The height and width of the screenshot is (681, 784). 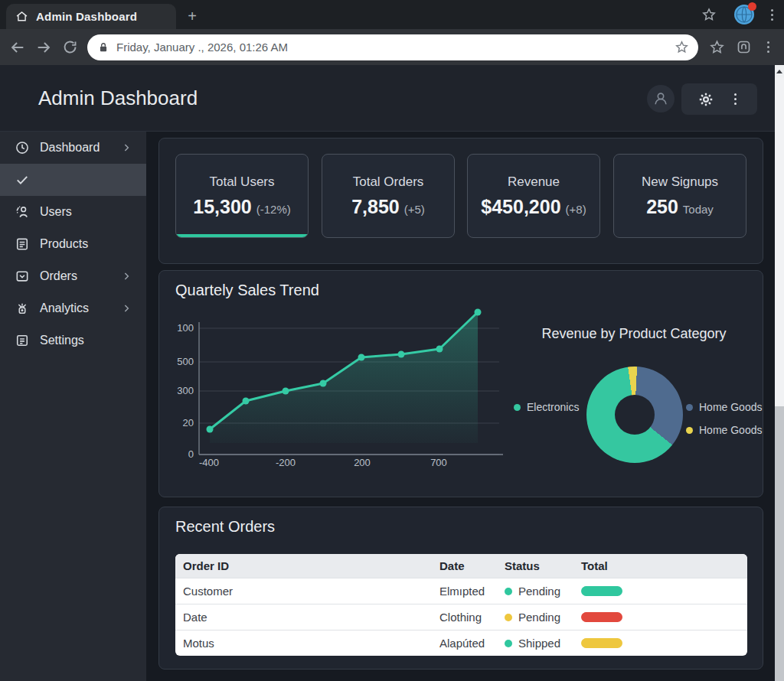 I want to click on stat-label: Total Users, so click(x=242, y=182).